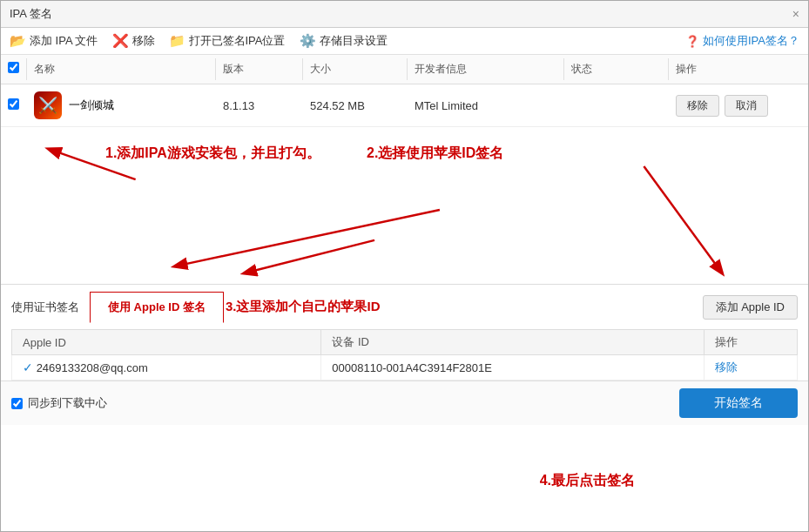 The image size is (809, 532). What do you see at coordinates (751, 367) in the screenshot?
I see `apple-id-action-cell: 移除` at bounding box center [751, 367].